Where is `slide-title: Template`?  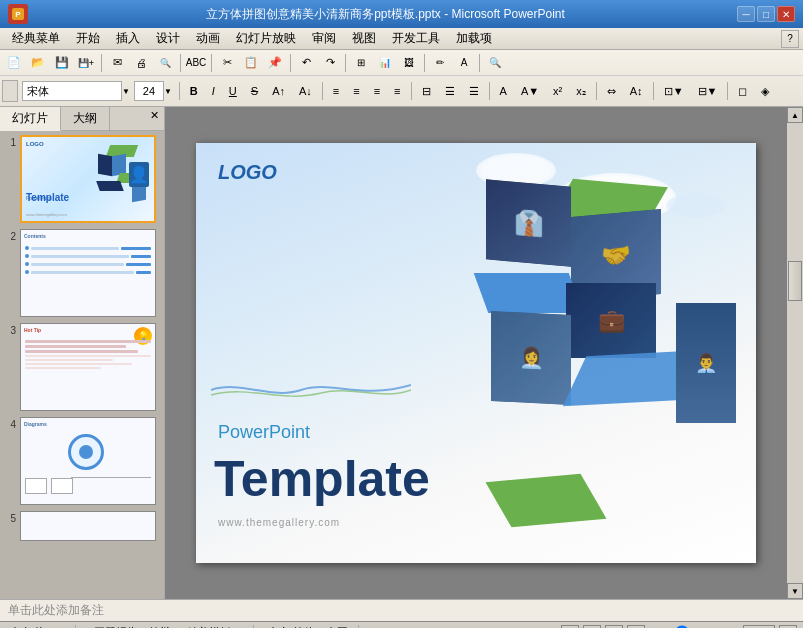 slide-title: Template is located at coordinates (322, 479).